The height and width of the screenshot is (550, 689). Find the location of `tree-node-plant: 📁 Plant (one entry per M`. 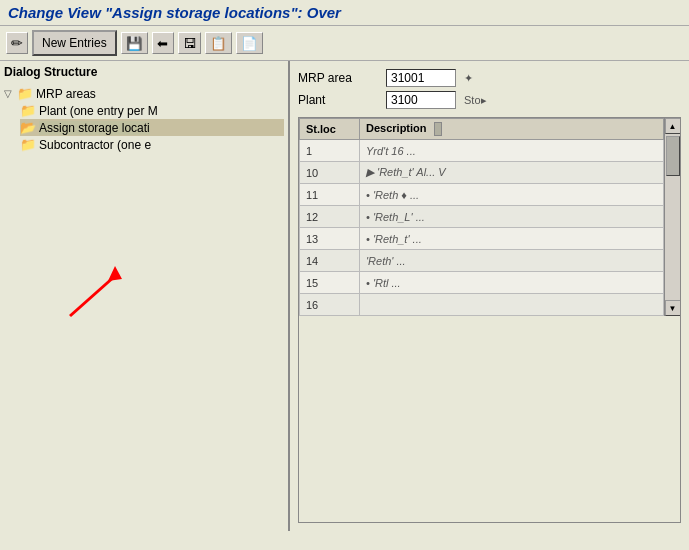

tree-node-plant: 📁 Plant (one entry per M is located at coordinates (152, 110).